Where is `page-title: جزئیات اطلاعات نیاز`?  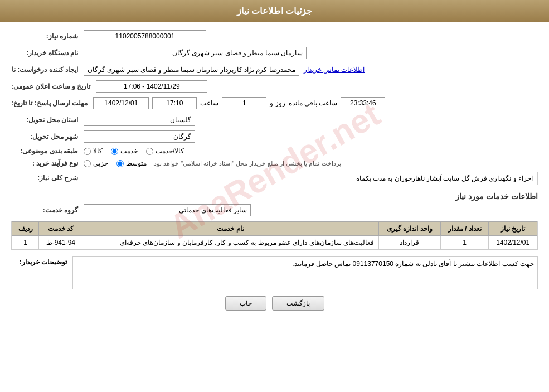
page-title: جزئیات اطلاعات نیاز is located at coordinates (275, 11).